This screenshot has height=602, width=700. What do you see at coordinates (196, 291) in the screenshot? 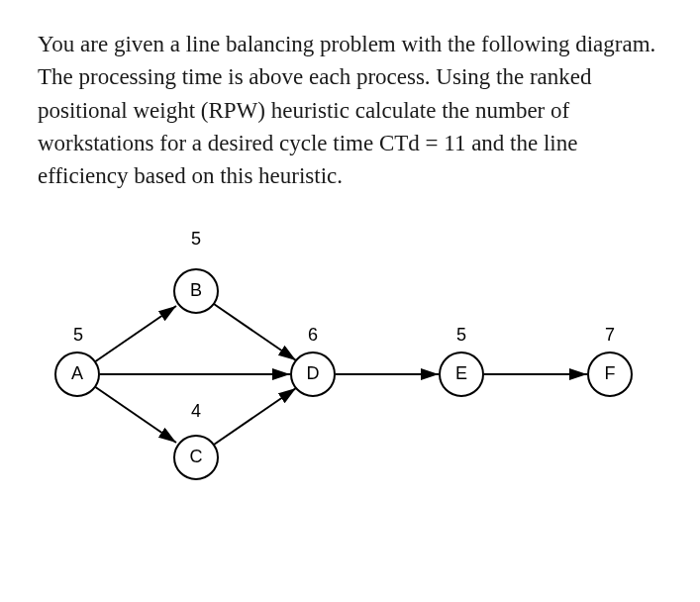
I see `node-b: B` at bounding box center [196, 291].